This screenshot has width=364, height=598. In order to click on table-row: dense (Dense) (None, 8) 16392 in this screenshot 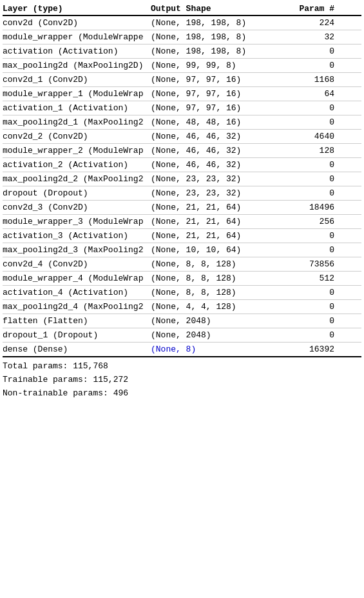, I will do `click(182, 350)`.